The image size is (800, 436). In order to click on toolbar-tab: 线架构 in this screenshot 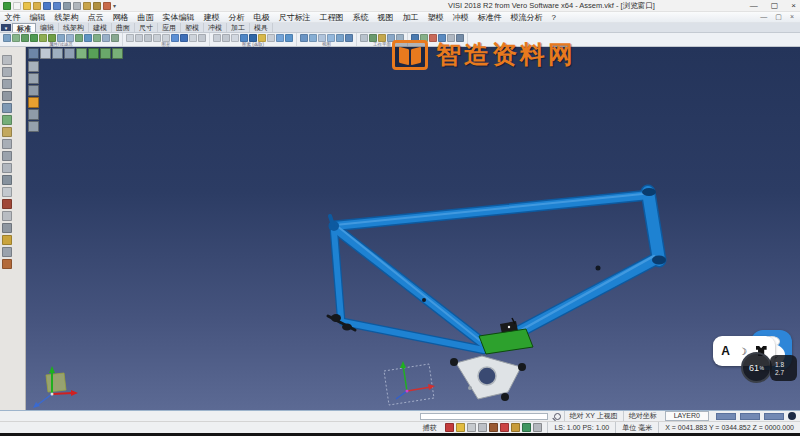, I will do `click(74, 28)`.